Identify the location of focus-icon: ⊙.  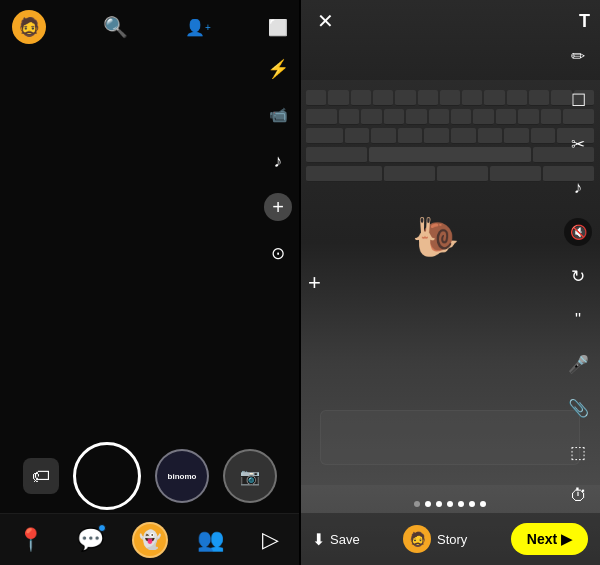
(278, 253).